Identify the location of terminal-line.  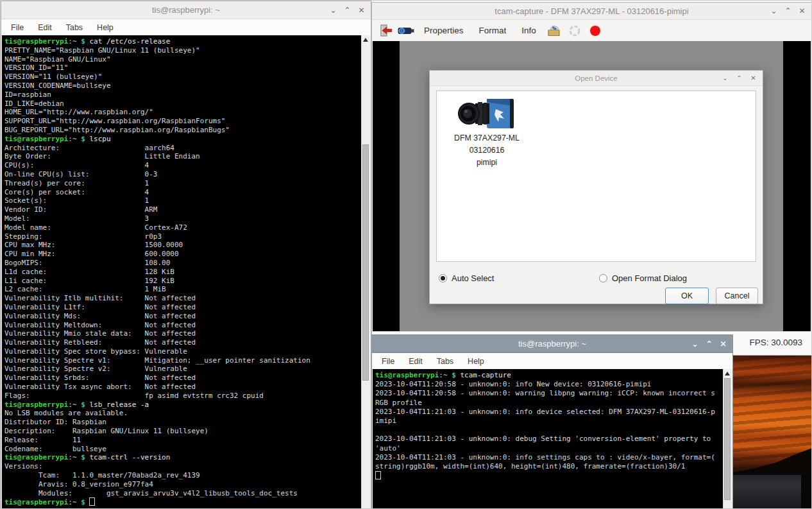
(549, 430).